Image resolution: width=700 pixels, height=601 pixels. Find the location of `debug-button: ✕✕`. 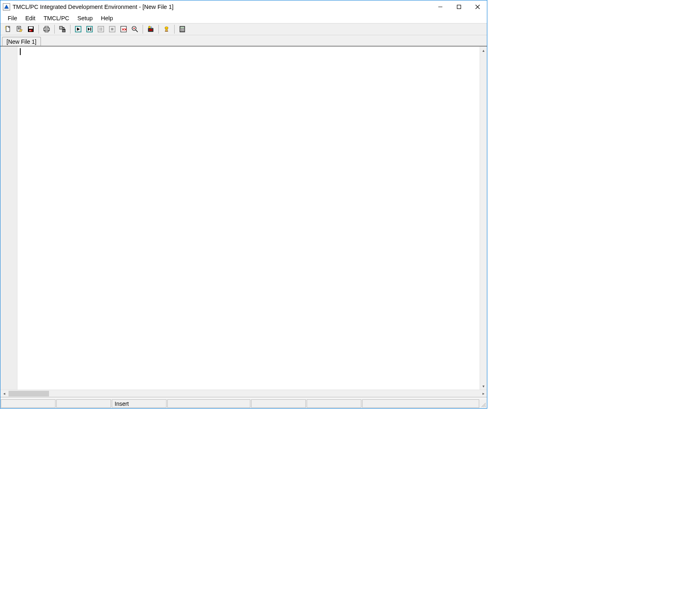

debug-button: ✕✕ is located at coordinates (124, 29).